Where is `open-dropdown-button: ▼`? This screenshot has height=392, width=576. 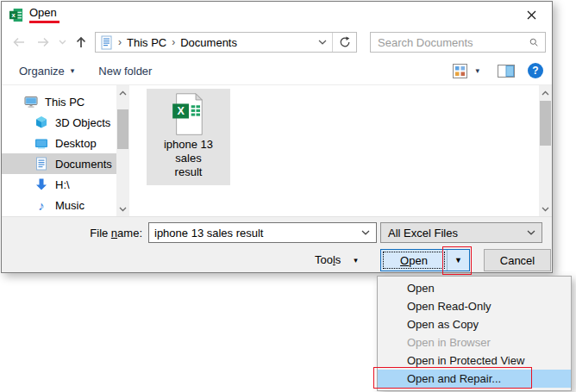 open-dropdown-button: ▼ is located at coordinates (459, 260).